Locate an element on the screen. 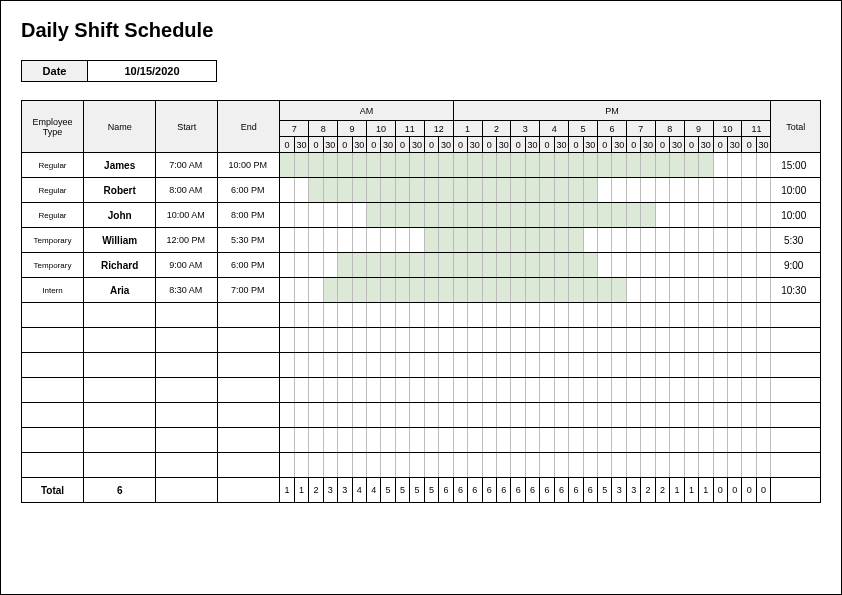 Image resolution: width=842 pixels, height=595 pixels. employee-type: Regular is located at coordinates (53, 216).